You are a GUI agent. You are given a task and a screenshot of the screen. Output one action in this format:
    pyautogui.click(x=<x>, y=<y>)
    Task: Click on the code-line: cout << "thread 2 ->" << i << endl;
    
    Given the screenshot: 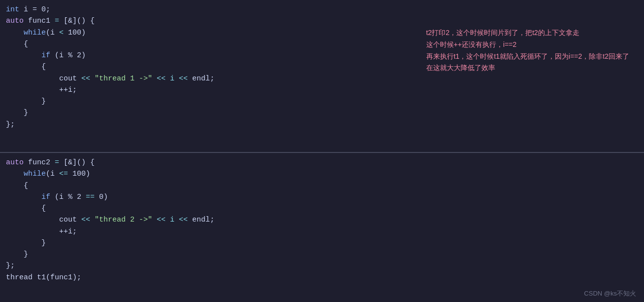 What is the action you would take?
    pyautogui.click(x=325, y=220)
    